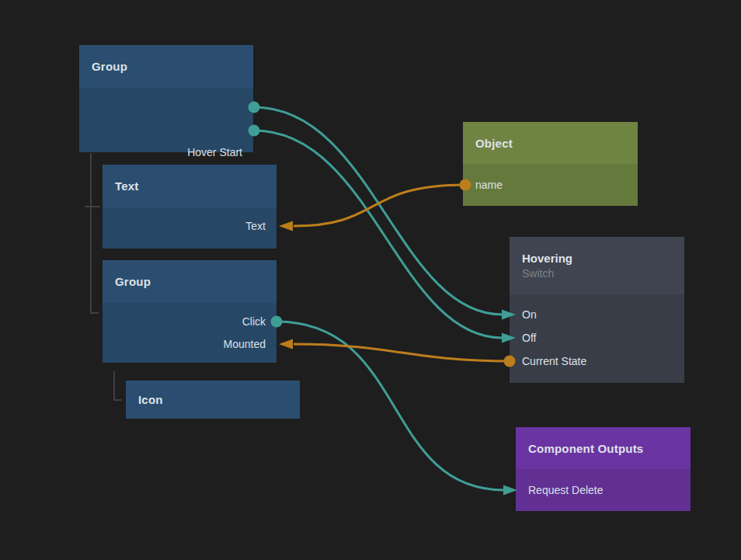  I want to click on node-title: Text, so click(190, 186).